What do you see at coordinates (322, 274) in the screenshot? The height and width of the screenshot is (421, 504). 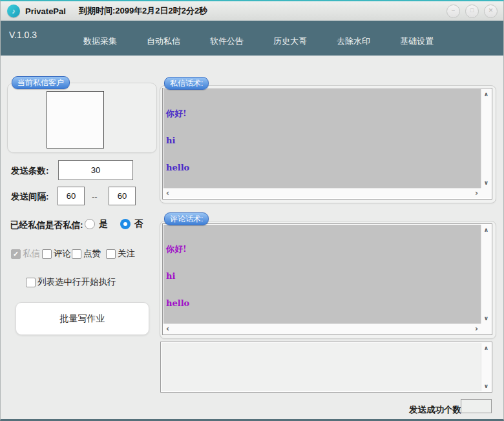 I see `comment-script-text: 你好! hi hello` at bounding box center [322, 274].